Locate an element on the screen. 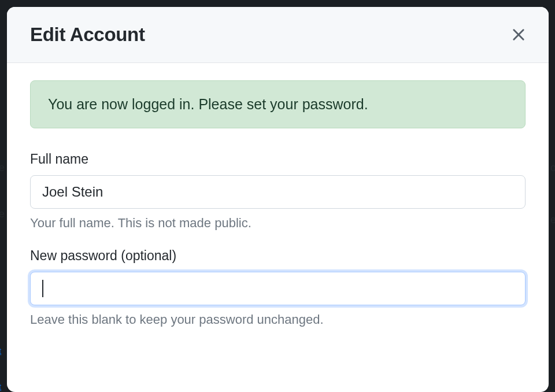  full-name-label: Full name is located at coordinates (278, 160).